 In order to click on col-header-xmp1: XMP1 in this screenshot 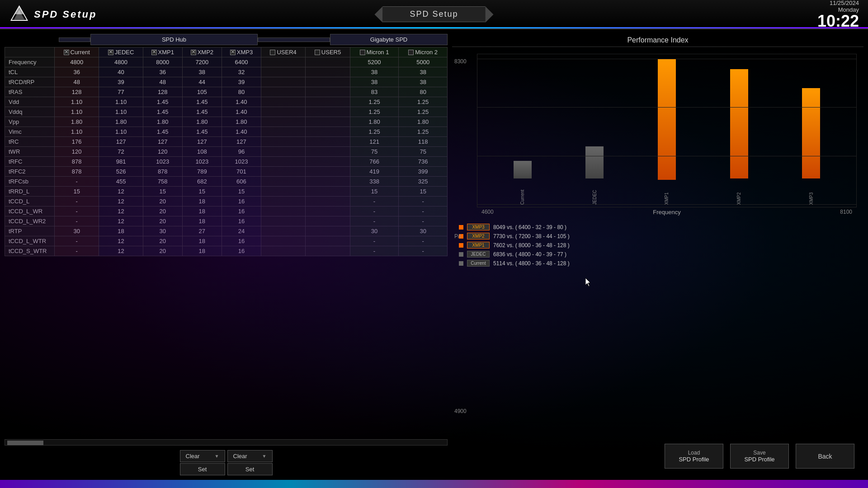, I will do `click(163, 52)`.